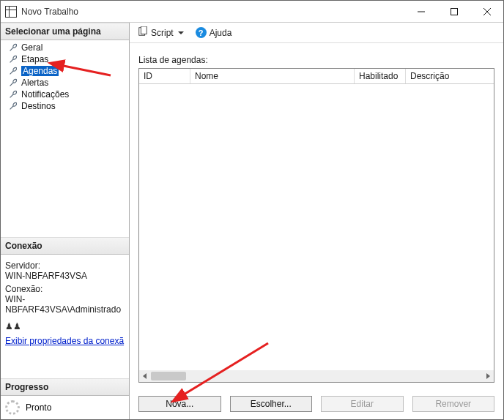  I want to click on editar-button: Editar, so click(362, 404).